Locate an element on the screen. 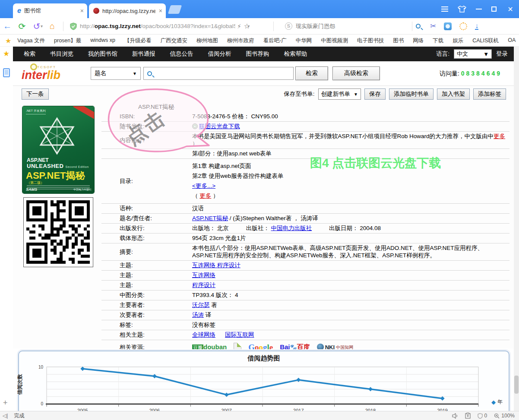  back-icon: ← is located at coordinates (7, 26).